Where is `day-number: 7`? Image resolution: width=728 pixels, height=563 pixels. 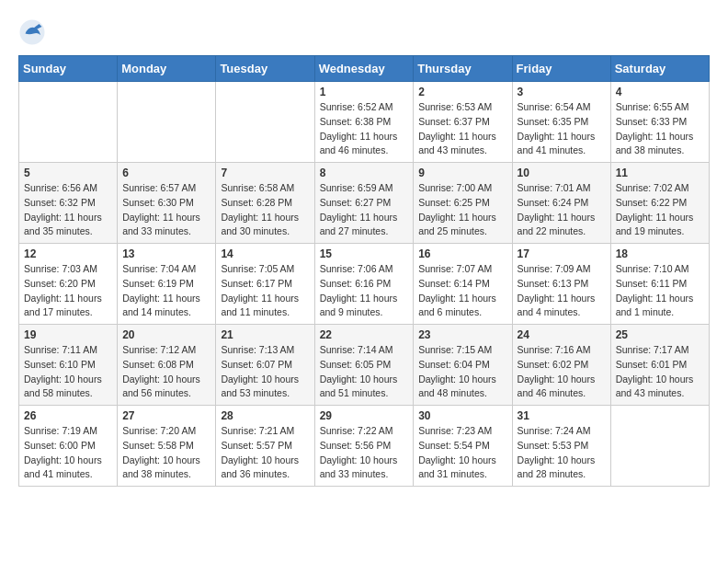
day-number: 7 is located at coordinates (265, 173).